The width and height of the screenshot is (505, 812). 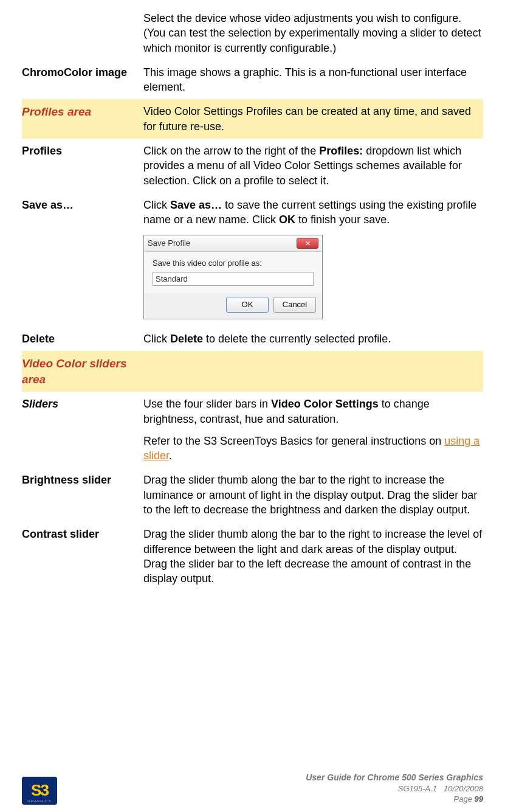 I want to click on close-icon: ✕, so click(x=307, y=243).